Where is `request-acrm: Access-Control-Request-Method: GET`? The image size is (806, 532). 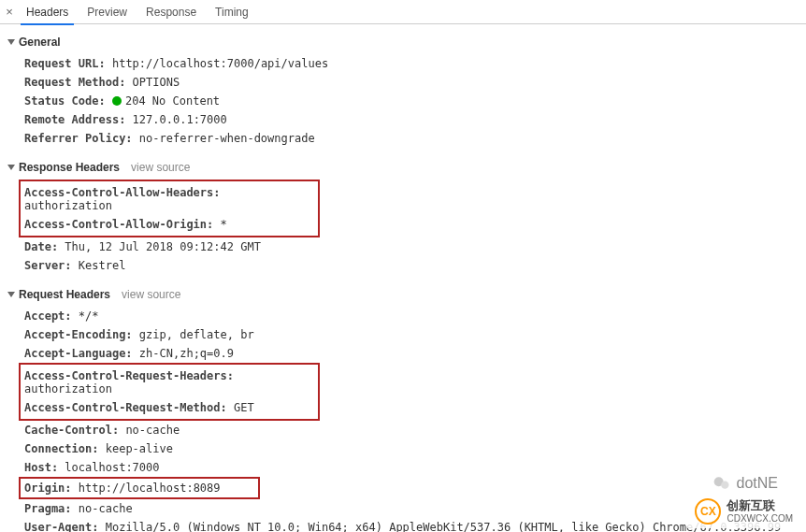 request-acrm: Access-Control-Request-Method: GET is located at coordinates (169, 408).